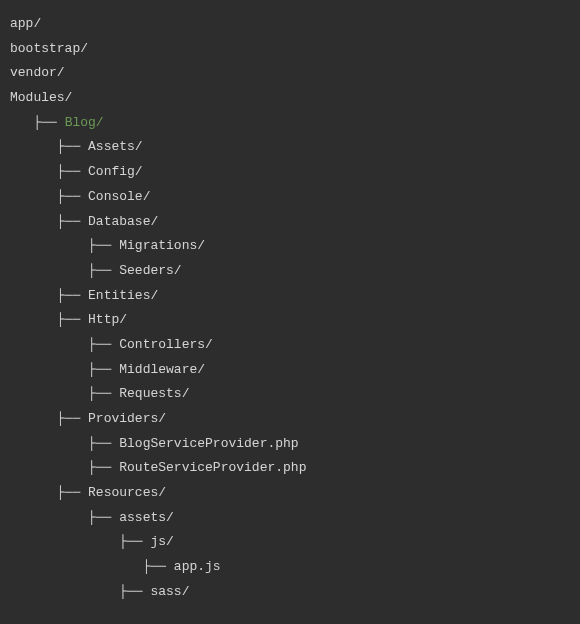  I want to click on file-app-js: ├── app.js, so click(290, 568).